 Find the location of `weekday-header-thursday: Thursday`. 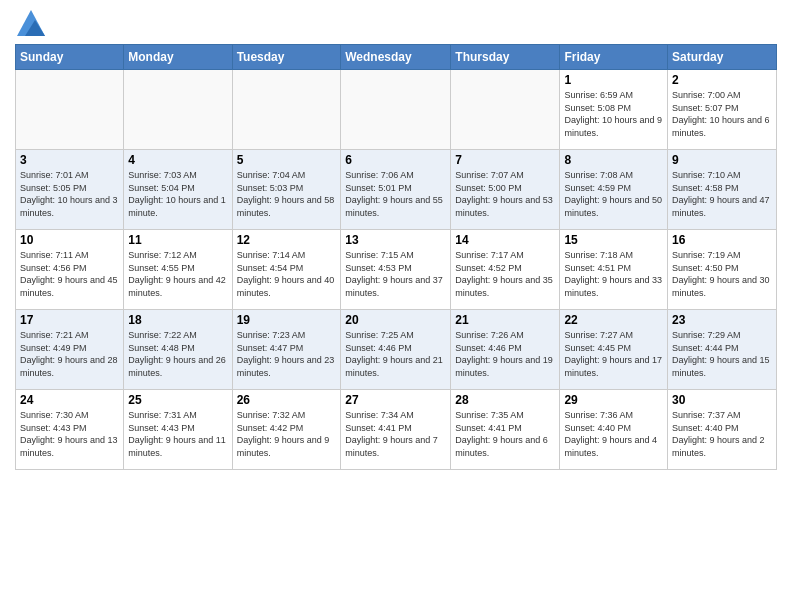

weekday-header-thursday: Thursday is located at coordinates (506, 58).